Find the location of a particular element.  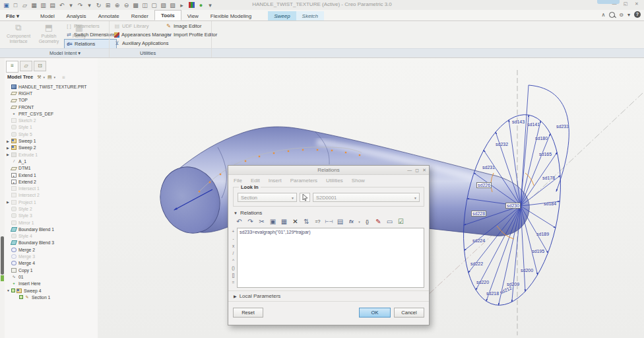

dimension-label-sd231: sd231 is located at coordinates (488, 168).